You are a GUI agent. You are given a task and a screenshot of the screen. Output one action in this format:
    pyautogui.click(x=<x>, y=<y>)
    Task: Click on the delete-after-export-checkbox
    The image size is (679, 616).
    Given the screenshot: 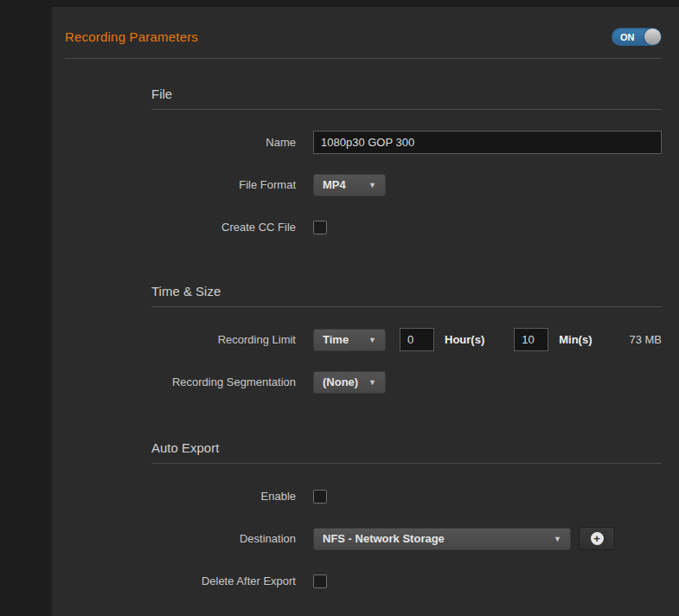 What is the action you would take?
    pyautogui.click(x=320, y=581)
    